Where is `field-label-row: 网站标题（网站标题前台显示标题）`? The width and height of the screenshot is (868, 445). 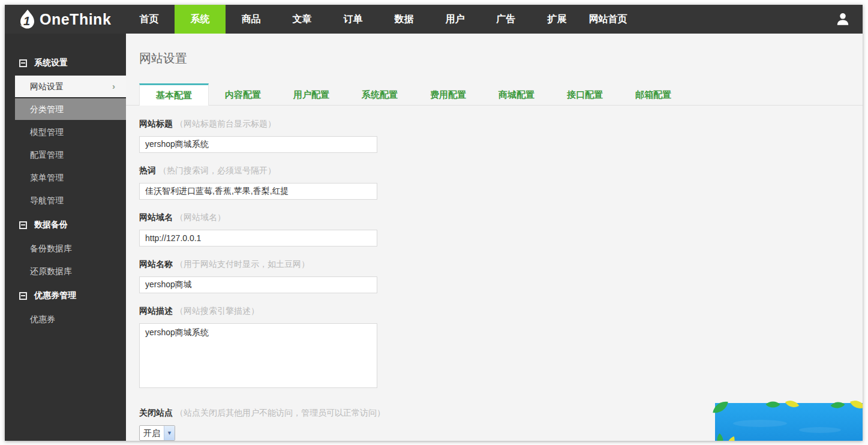
field-label-row: 网站标题（网站标题前台显示标题） is located at coordinates (501, 124).